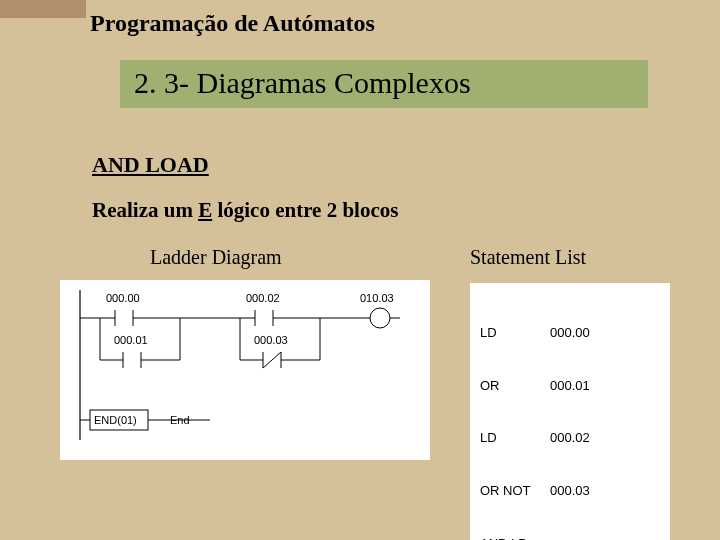 This screenshot has height=540, width=720. I want to click on page-title: Programação de Autómatos, so click(232, 24).